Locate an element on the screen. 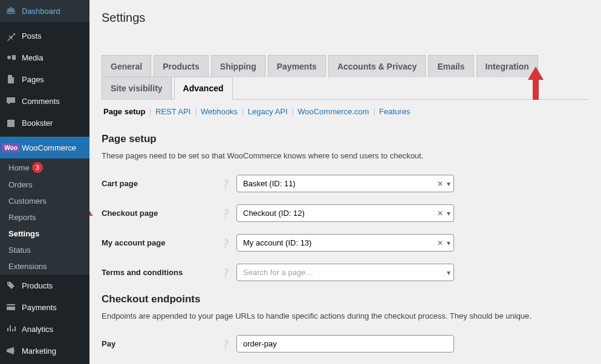 This screenshot has height=364, width=601. submenu-item-settings: Settings is located at coordinates (45, 233).